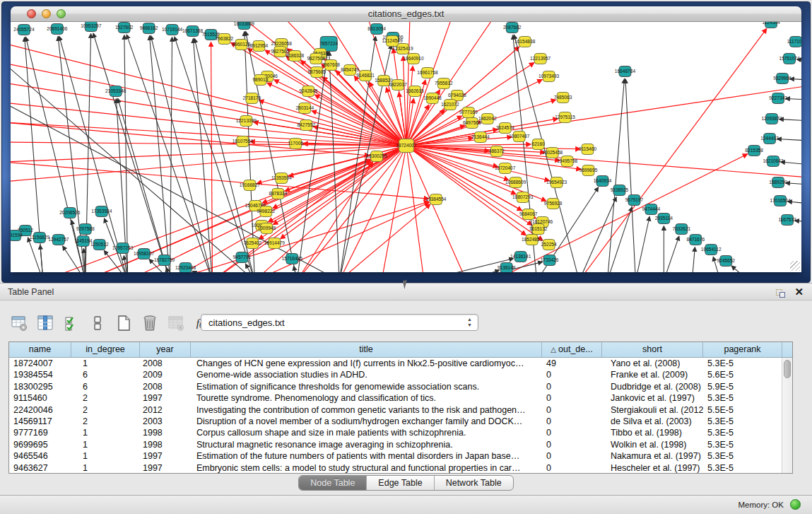 This screenshot has height=514, width=812. Describe the element at coordinates (401, 433) in the screenshot. I see `table-row: 977716911998Corpus callosum shape and si…` at that location.